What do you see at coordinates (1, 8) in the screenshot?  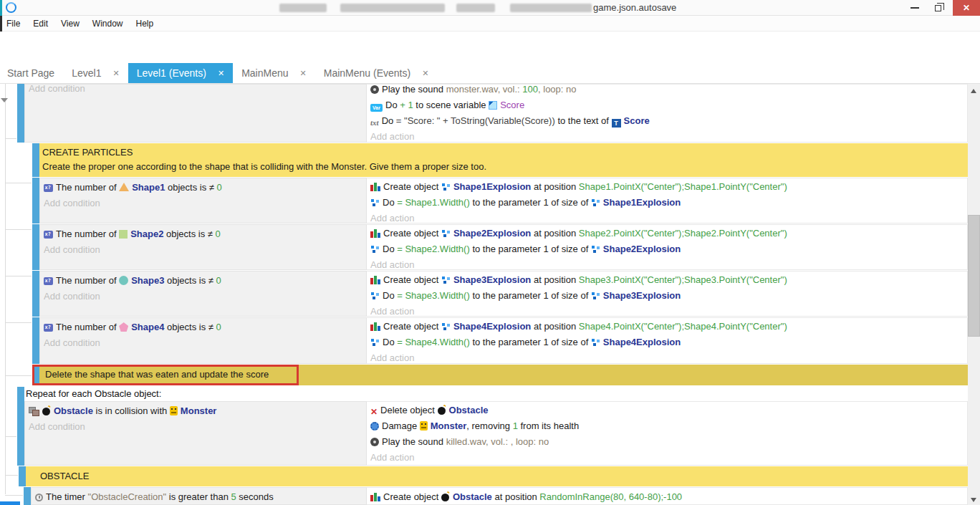 I see `screen-edge-strip` at bounding box center [1, 8].